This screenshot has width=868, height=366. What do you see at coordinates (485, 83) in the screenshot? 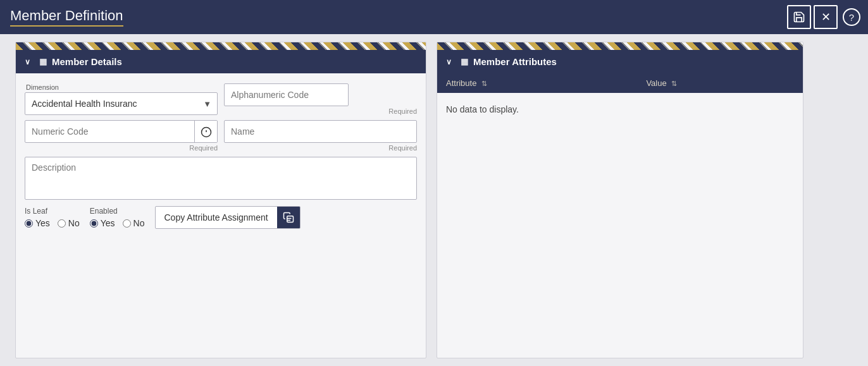
I see `attribute-sort-icon: ⇅` at bounding box center [485, 83].